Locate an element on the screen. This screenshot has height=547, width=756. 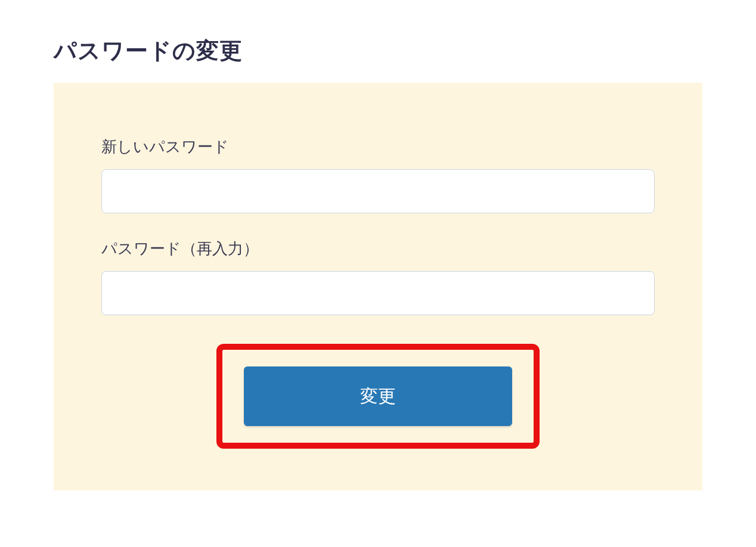
button-highlight-box: 変更 is located at coordinates (378, 396).